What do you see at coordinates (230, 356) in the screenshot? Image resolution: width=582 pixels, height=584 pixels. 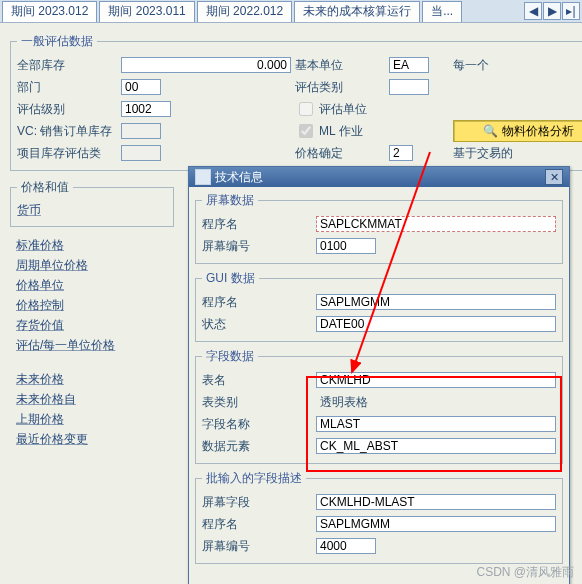 I see `field-data-legend: 字段数据` at bounding box center [230, 356].